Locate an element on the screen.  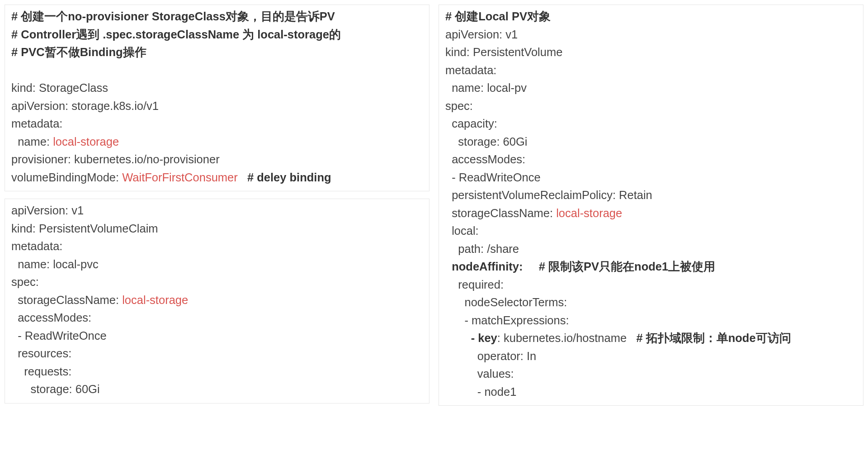
yaml-line: - matchExpressions: is located at coordinates (507, 320).